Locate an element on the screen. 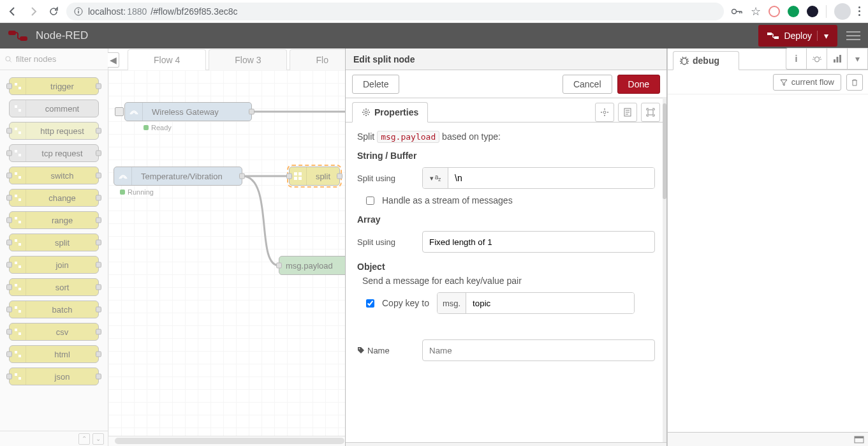 The image size is (868, 446). stream-label: Handle as a stream of messages is located at coordinates (448, 200).